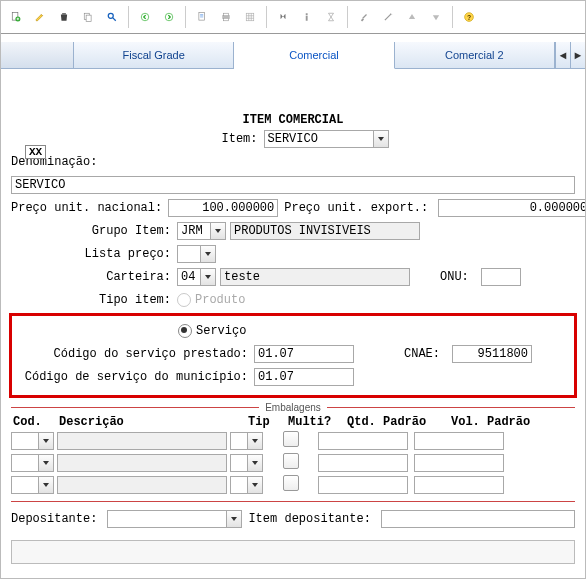 The width and height of the screenshot is (586, 579). Describe the element at coordinates (94, 300) in the screenshot. I see `label-tipo: Tipo item:` at that location.